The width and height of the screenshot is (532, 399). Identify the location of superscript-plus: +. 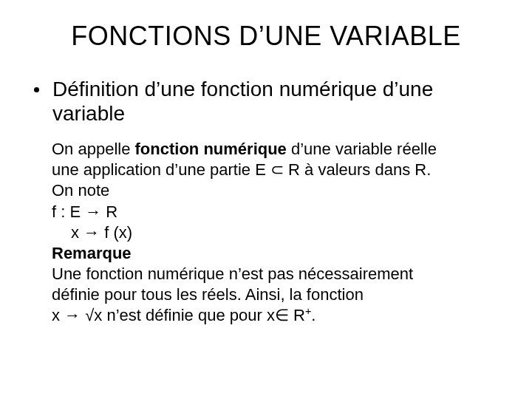
(308, 311).